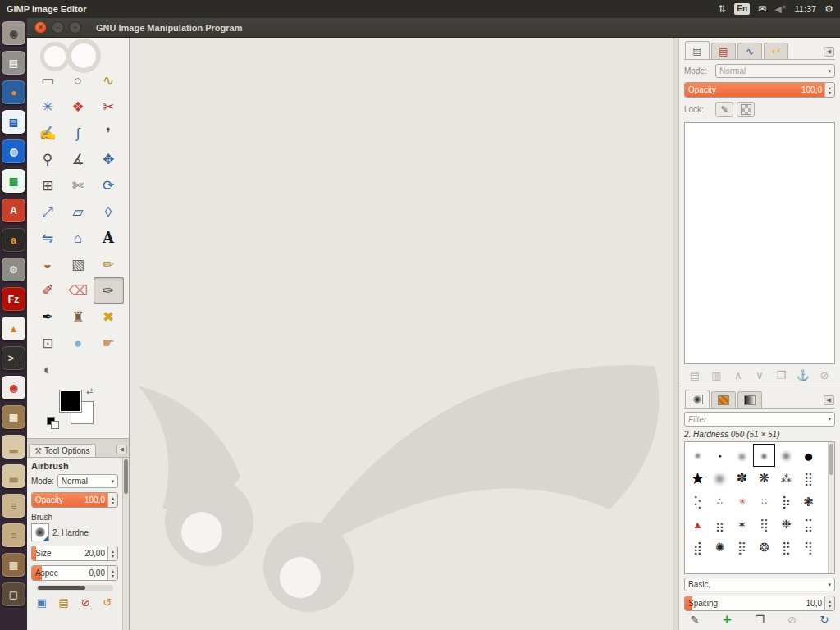  Describe the element at coordinates (746, 110) in the screenshot. I see `lock-alpha-button` at that location.